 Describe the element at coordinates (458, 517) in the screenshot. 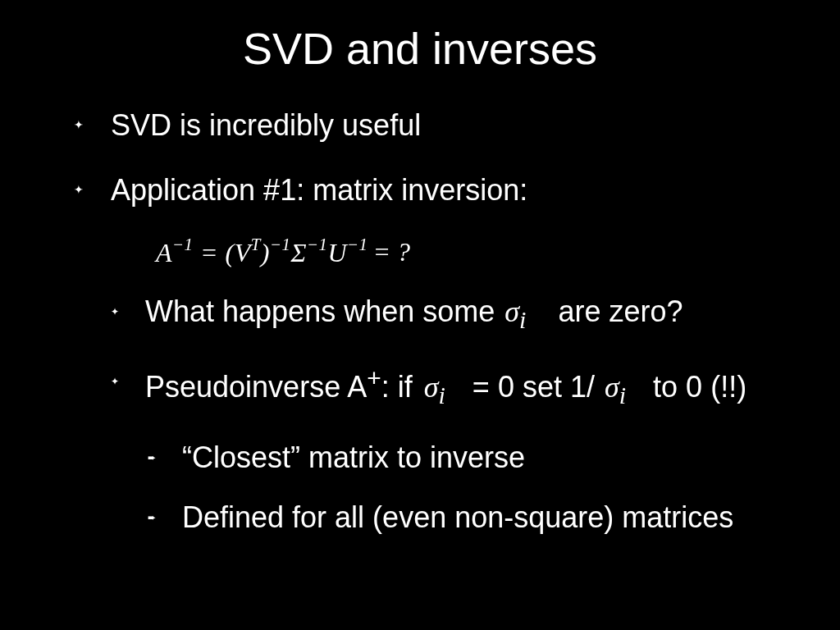

I see `bullet-text: Defined for all (even non-square) matric…` at that location.